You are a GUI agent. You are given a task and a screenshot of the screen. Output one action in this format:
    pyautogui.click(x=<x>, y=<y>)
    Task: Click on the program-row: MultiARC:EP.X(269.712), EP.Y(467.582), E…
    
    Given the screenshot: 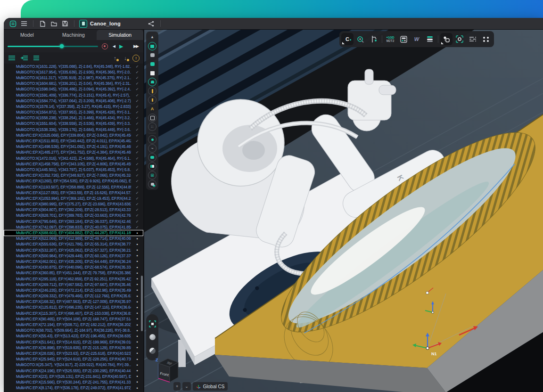 What is the action you would take?
    pyautogui.click(x=74, y=285)
    